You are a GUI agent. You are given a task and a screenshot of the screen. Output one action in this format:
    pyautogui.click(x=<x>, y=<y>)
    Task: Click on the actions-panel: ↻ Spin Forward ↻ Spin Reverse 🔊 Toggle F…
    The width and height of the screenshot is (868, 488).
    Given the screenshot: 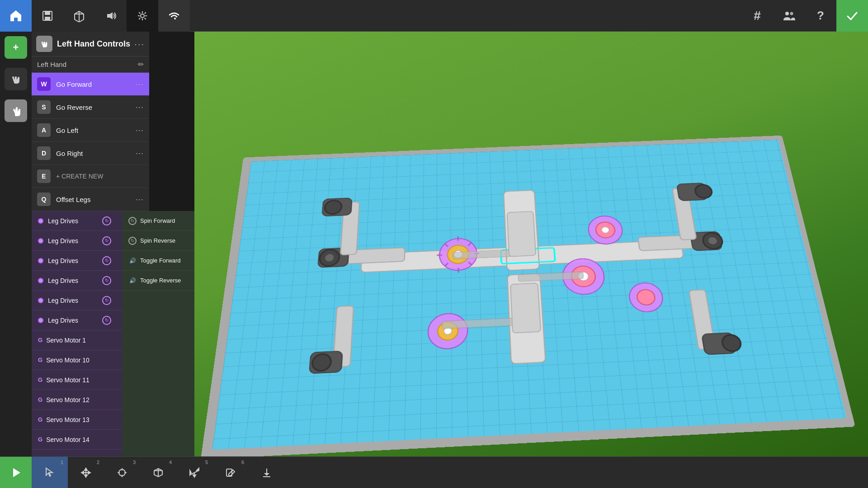 What is the action you would take?
    pyautogui.click(x=158, y=333)
    